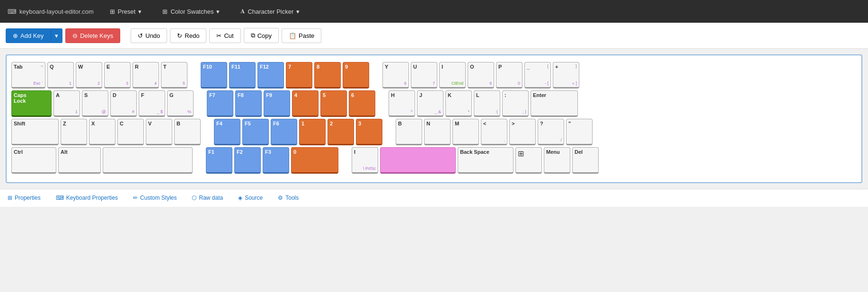 The image size is (868, 292). Describe the element at coordinates (140, 36) in the screenshot. I see `undo-icon: ↺` at that location.